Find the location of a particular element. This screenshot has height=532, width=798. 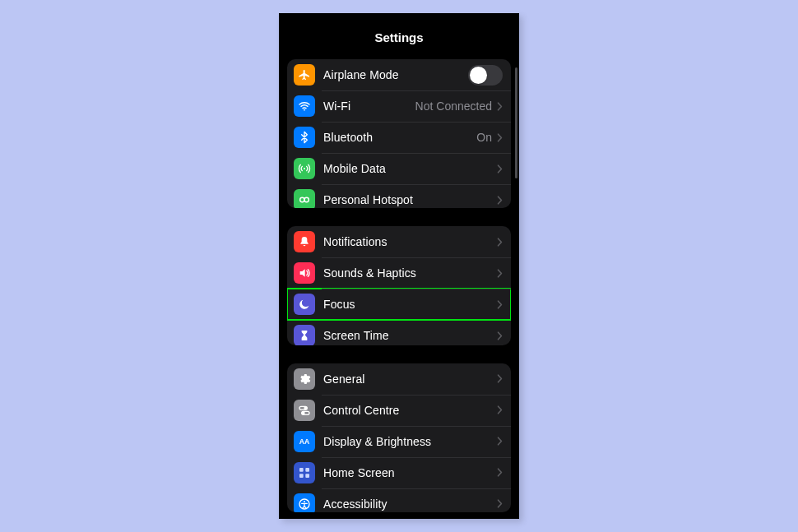

settings-row-display-brightness: AADisplay & Brightness is located at coordinates (399, 442).